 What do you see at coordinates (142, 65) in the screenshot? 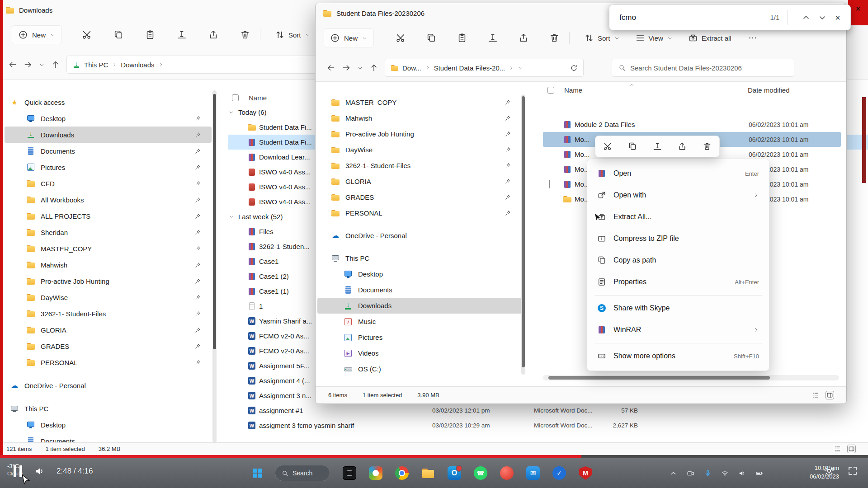
I see `breadcrumb-item: Downloads` at bounding box center [142, 65].